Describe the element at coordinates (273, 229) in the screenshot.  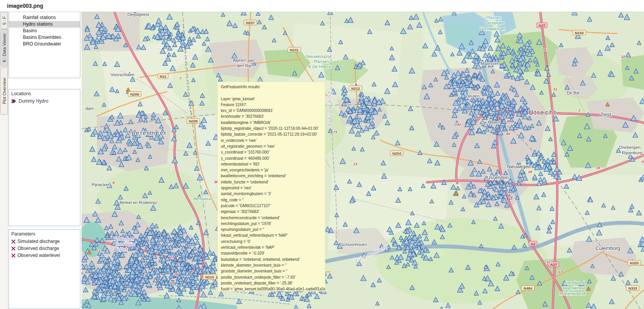
I see `tooltip-line: opruimingsdatum_put = ''` at that location.